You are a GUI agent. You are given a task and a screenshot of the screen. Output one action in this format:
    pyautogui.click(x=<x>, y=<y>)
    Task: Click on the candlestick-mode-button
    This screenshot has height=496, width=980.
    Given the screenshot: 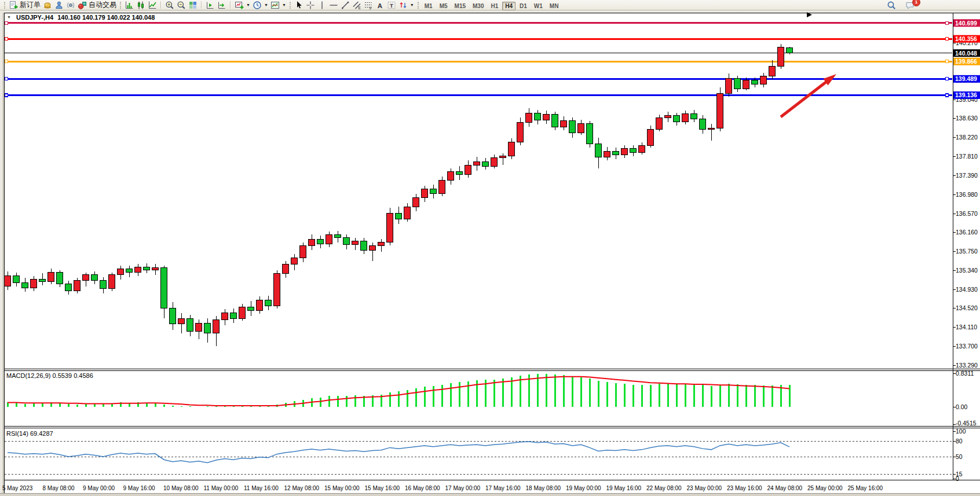 What is the action you would take?
    pyautogui.click(x=141, y=5)
    